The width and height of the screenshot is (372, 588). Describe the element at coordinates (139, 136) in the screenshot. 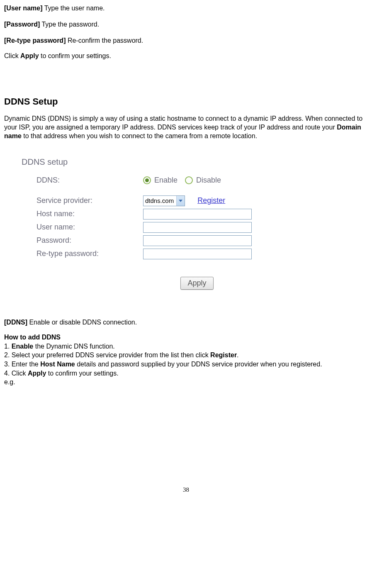

I see `section-desc-post: to that address when you wish to connect…` at that location.